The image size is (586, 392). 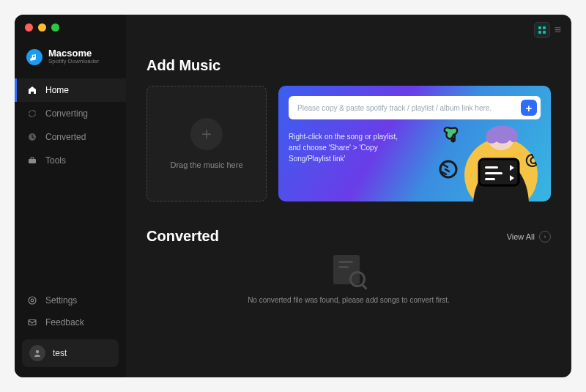 I want to click on converted-title: Converted, so click(x=183, y=236).